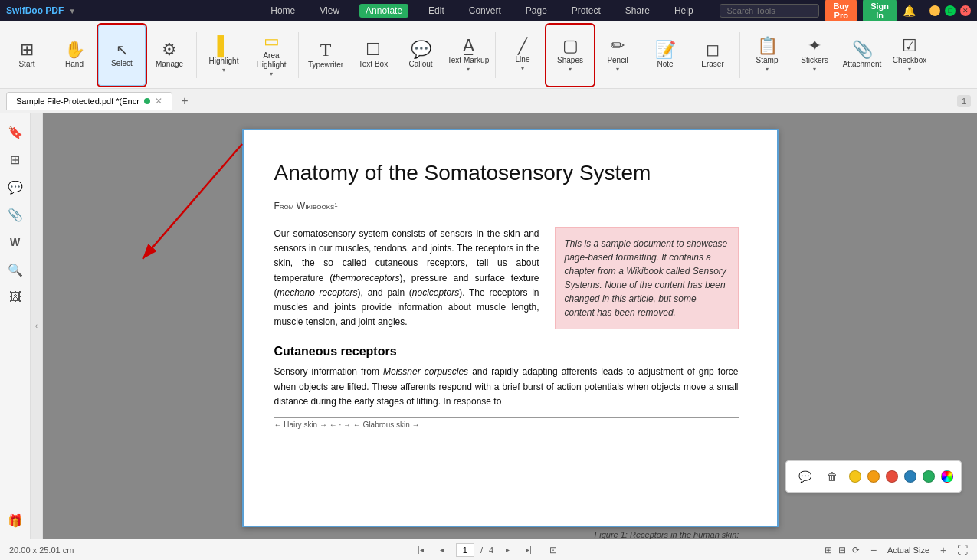 The width and height of the screenshot is (977, 560). I want to click on toolbar-manage: ⚙ Manage, so click(169, 55).